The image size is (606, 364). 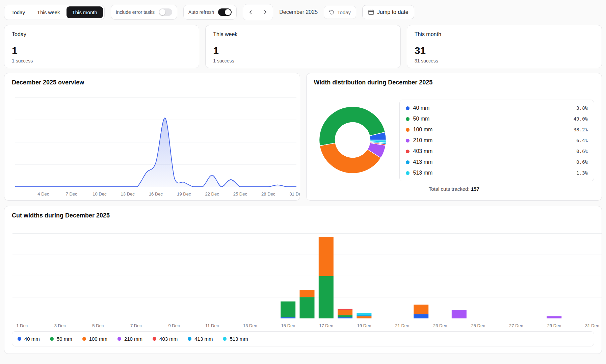 I want to click on svg-text: 21 Dec, so click(x=402, y=326).